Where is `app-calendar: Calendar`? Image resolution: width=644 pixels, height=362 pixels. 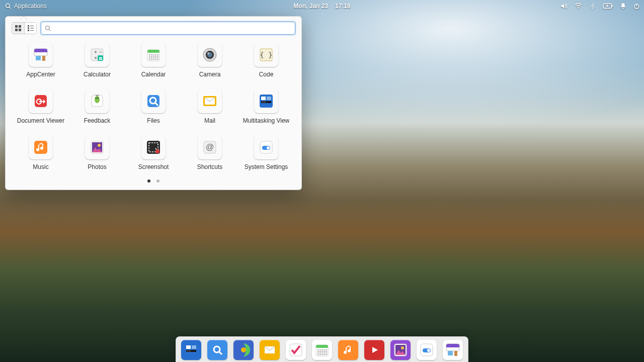 app-calendar: Calendar is located at coordinates (153, 60).